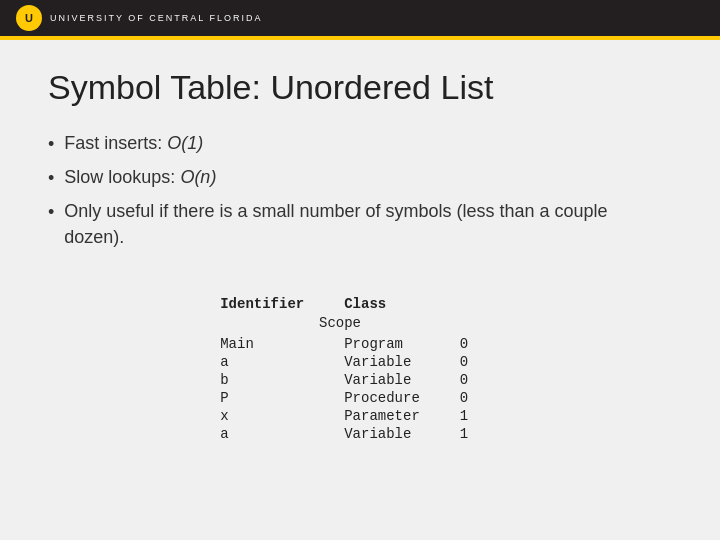 The width and height of the screenshot is (720, 540). What do you see at coordinates (360, 344) in the screenshot?
I see `table-row: MainProgram0` at bounding box center [360, 344].